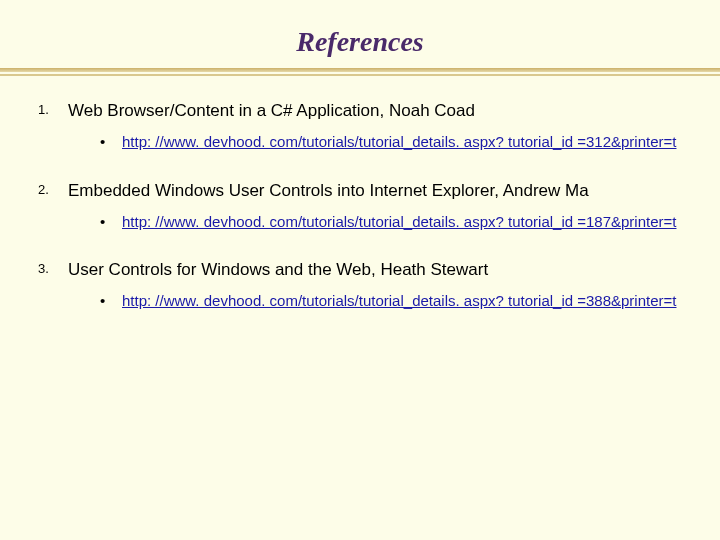 The height and width of the screenshot is (540, 720). What do you see at coordinates (360, 73) in the screenshot?
I see `title-divider` at bounding box center [360, 73].